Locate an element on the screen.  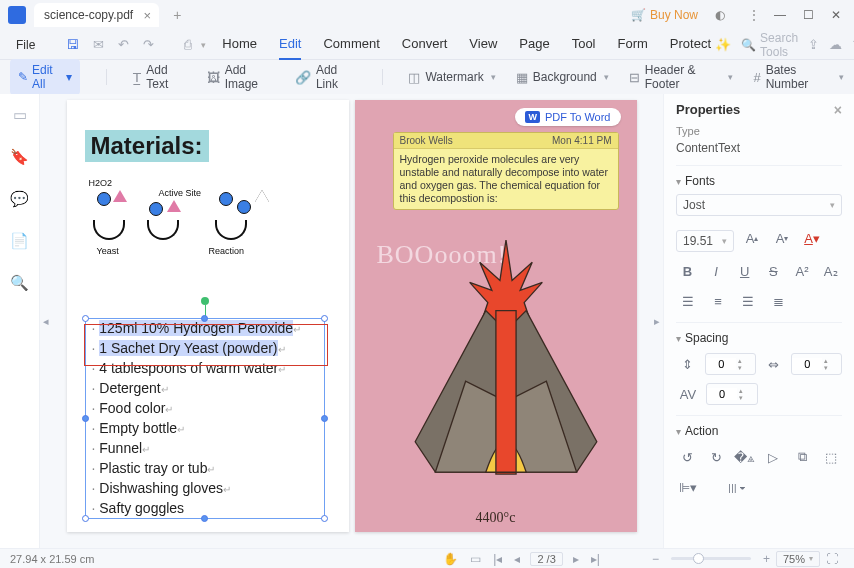
flip-h-icon: ▷ is located at coordinates (774, 457).